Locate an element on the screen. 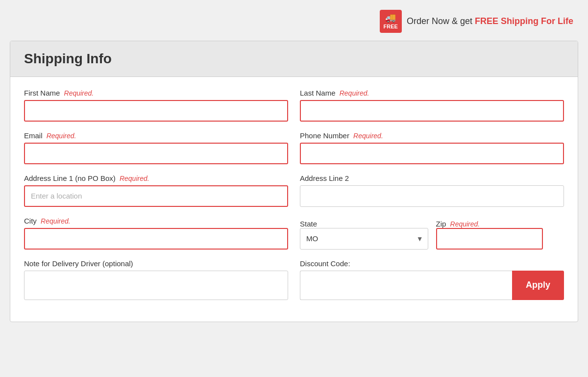 The image size is (588, 377). phone-input is located at coordinates (432, 153).